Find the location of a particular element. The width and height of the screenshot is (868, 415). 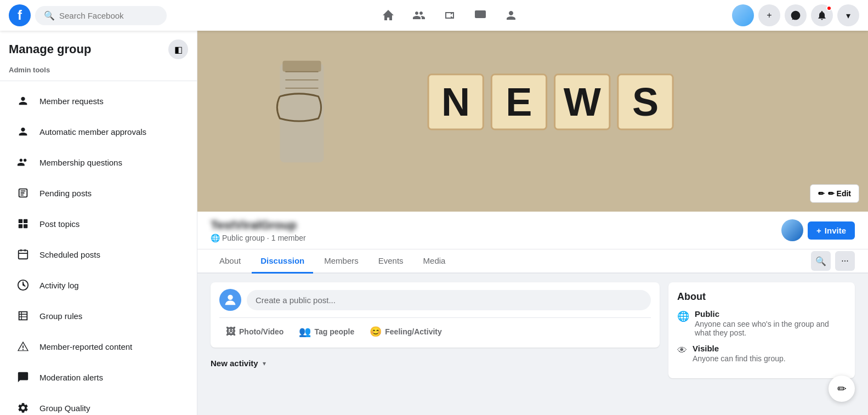

post-input: Create a public post... is located at coordinates (449, 300).